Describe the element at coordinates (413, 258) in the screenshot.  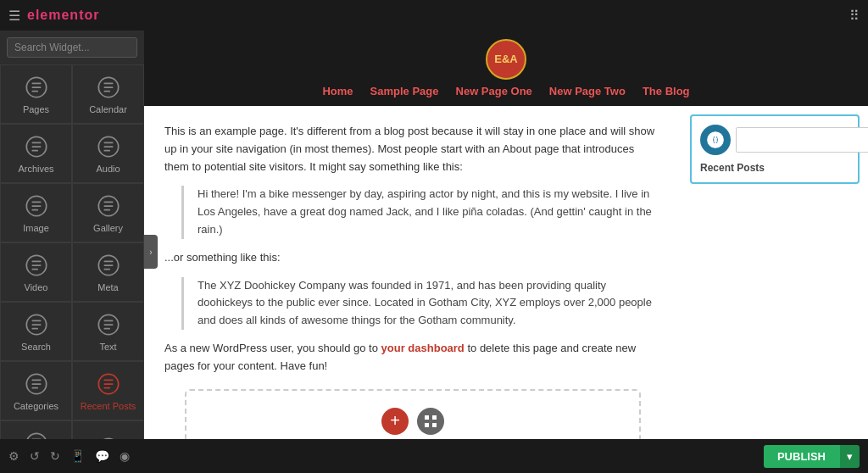
I see `or-text: ...or something like this:` at that location.